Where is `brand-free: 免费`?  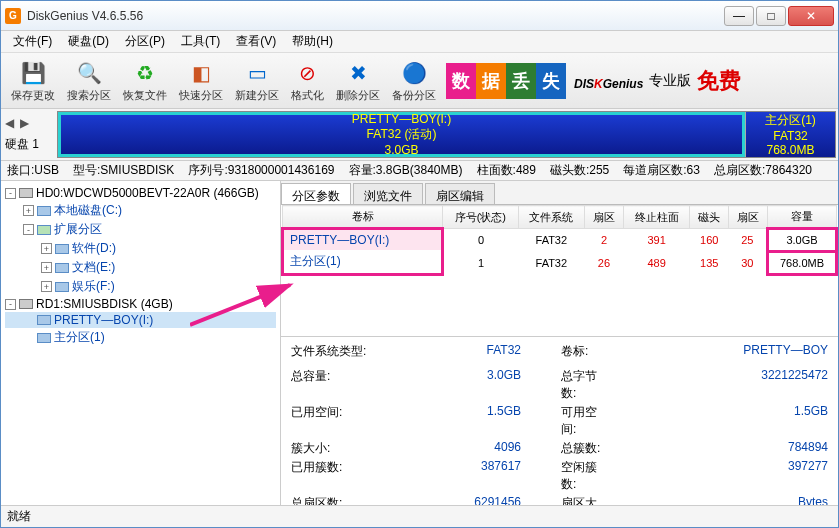 brand-free: 免费 is located at coordinates (719, 81).